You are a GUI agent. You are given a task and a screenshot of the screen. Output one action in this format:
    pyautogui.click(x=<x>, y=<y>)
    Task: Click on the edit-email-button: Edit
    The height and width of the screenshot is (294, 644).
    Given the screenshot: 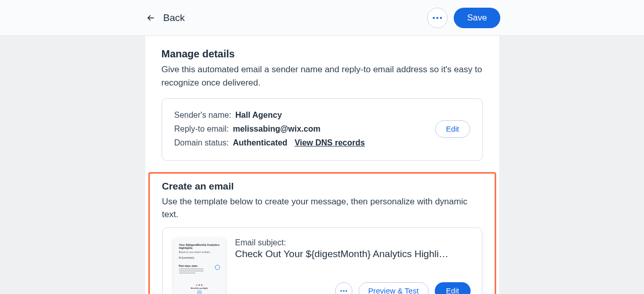 What is the action you would take?
    pyautogui.click(x=453, y=288)
    